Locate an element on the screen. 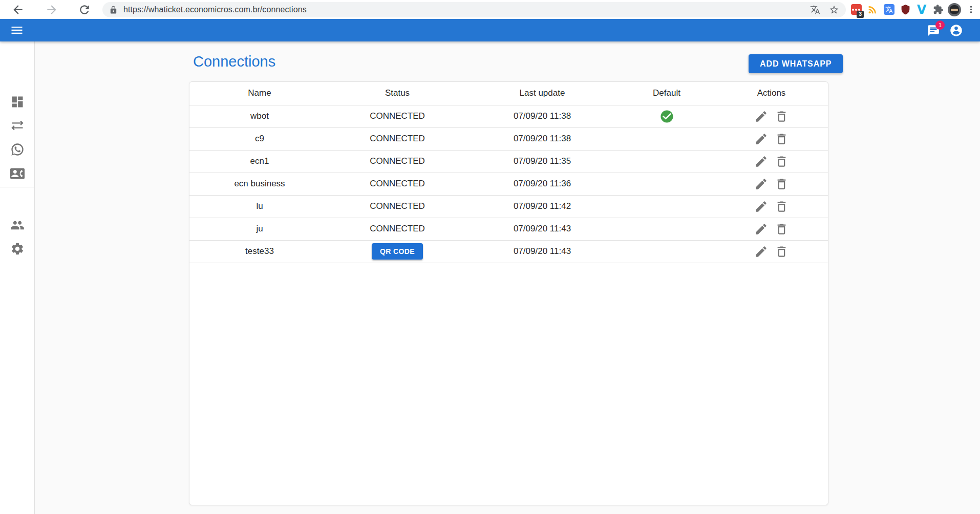  menu-icon is located at coordinates (17, 30).